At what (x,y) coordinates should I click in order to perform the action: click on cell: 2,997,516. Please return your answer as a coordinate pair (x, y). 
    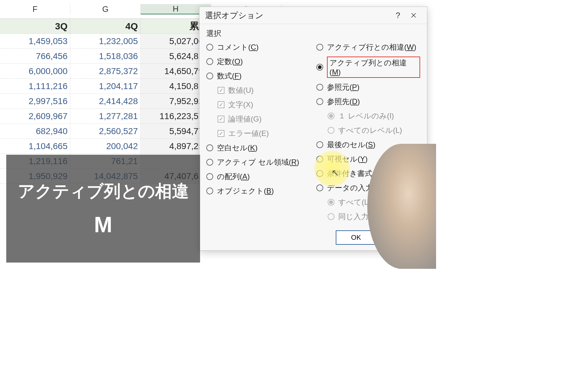
    Looking at the image, I should click on (35, 101).